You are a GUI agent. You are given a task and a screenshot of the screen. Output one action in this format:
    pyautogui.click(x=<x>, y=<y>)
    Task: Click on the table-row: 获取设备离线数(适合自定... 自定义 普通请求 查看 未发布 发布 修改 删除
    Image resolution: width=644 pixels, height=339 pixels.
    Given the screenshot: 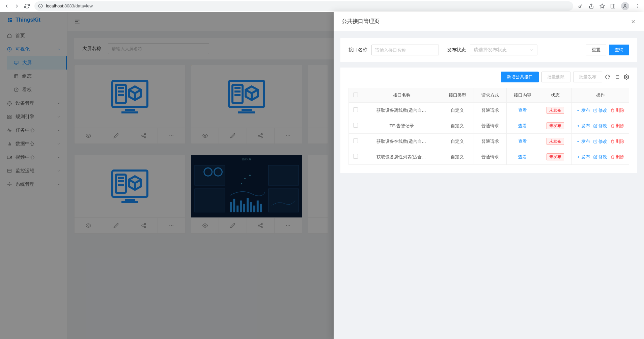 What is the action you would take?
    pyautogui.click(x=489, y=110)
    